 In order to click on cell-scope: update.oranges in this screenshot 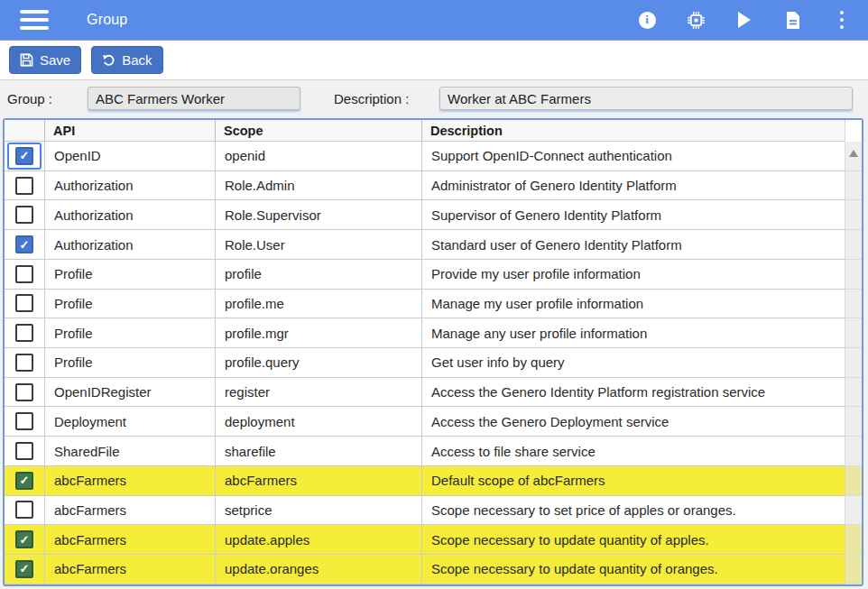, I will do `click(318, 569)`.